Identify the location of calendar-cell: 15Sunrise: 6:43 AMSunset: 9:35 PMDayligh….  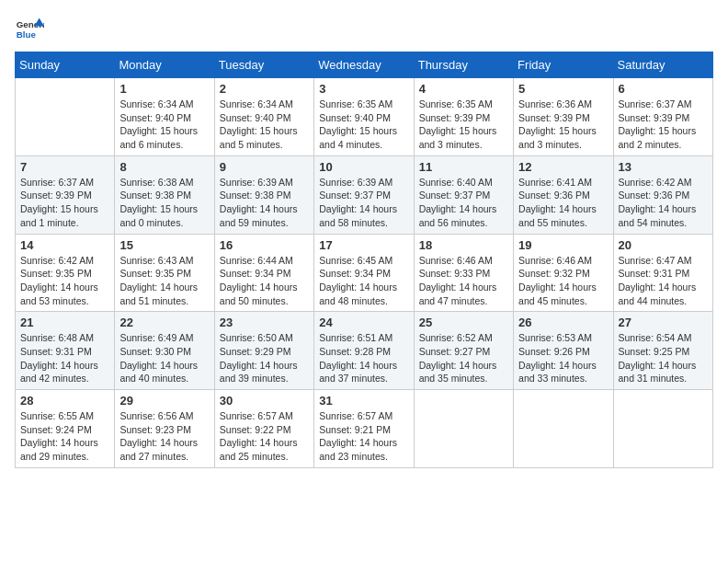
(165, 272).